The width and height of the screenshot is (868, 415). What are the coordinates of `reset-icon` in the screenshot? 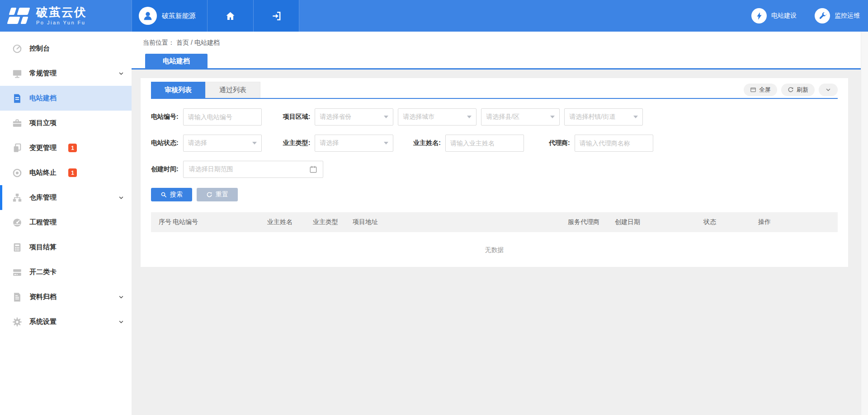 It's located at (209, 195).